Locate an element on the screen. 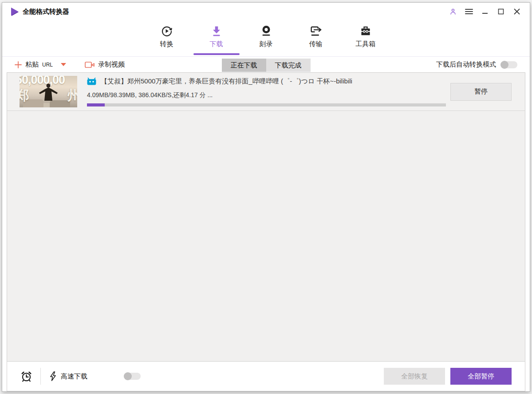 The height and width of the screenshot is (394, 532). thumbnail-money-text: 50,000,00 is located at coordinates (42, 82).